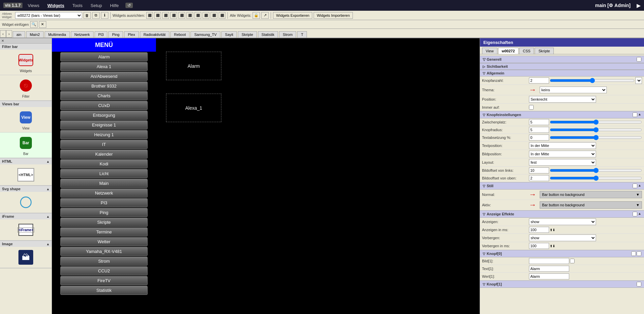 This screenshot has width=644, height=314. I want to click on thema-select: keins, so click(573, 90).